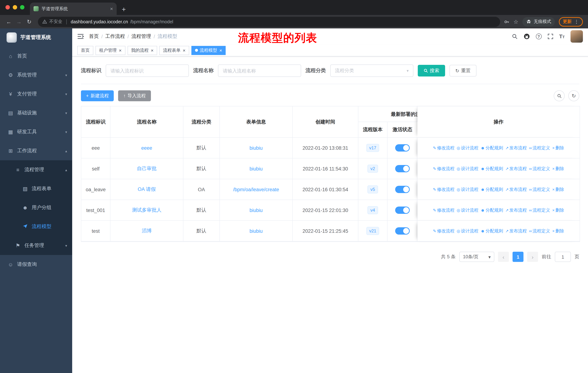 The height and width of the screenshot is (373, 588). I want to click on sidebar-item-task-management: ⚑ 任务管理 ▾, so click(36, 245).